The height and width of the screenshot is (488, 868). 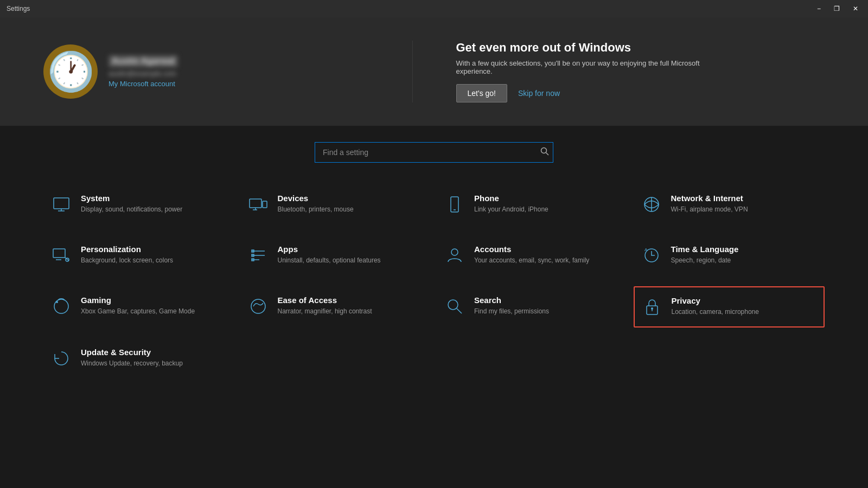 What do you see at coordinates (744, 312) in the screenshot?
I see `settings-desc-privacy: Location, camera, microphone` at bounding box center [744, 312].